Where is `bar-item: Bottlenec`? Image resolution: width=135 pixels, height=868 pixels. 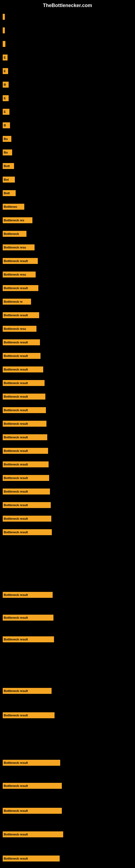 bar-item: Bottlenec is located at coordinates (13, 207).